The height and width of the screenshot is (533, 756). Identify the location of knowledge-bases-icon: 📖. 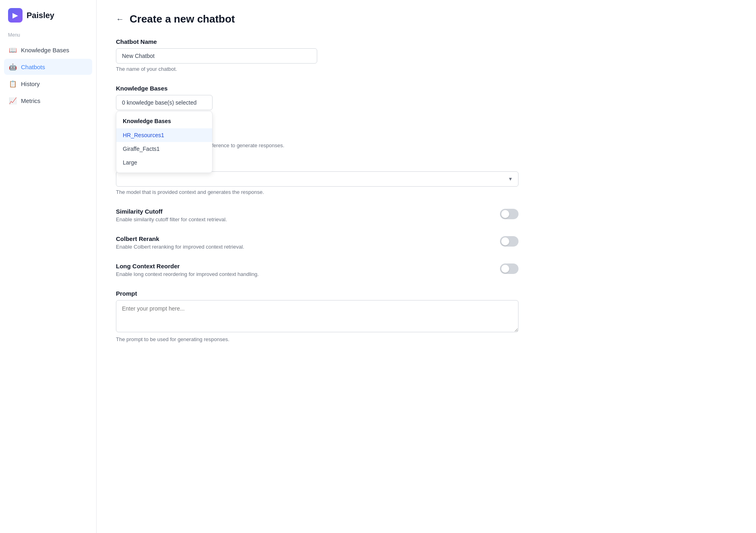
(13, 50).